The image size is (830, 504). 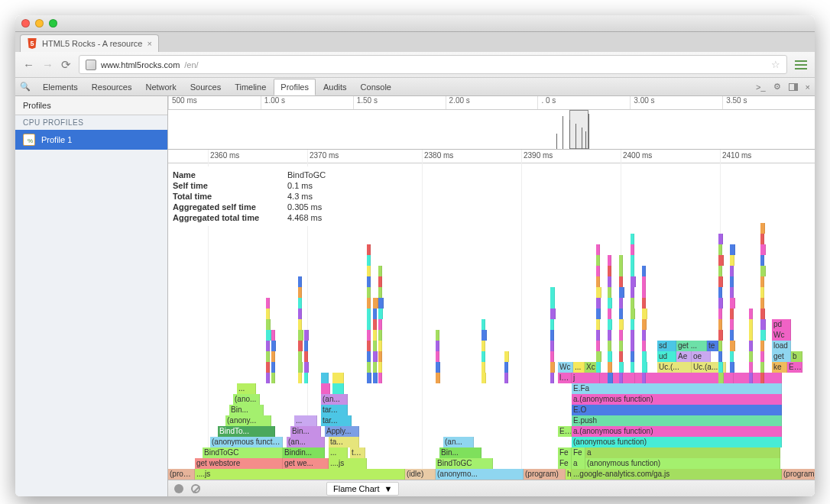 I want to click on gear-icon: ⚙, so click(x=777, y=87).